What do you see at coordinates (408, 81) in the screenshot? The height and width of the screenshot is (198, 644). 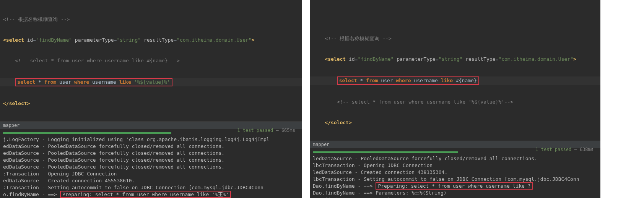 I see `highlighted-sql-right: select * from user where username like #…` at bounding box center [408, 81].